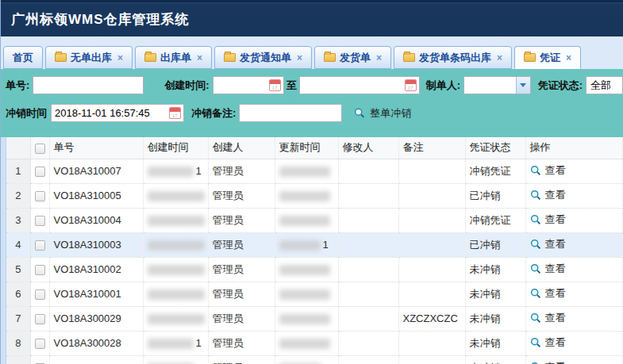 This screenshot has height=364, width=623. Describe the element at coordinates (175, 220) in the screenshot. I see `created-time-cell` at that location.